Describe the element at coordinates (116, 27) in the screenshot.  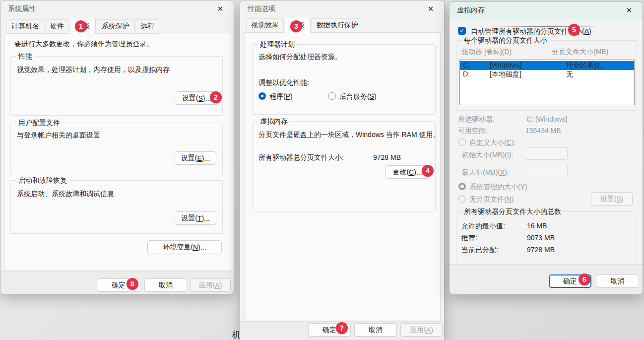
I see `tab-system-protection: 系统保护` at that location.